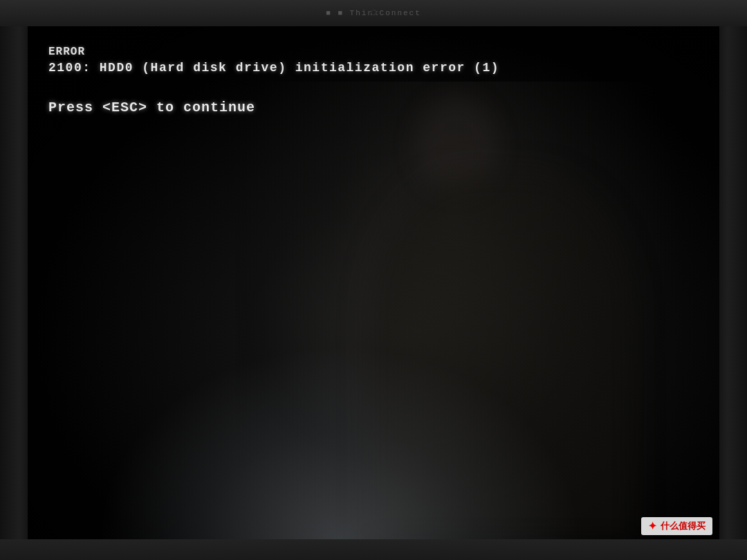 Image resolution: width=747 pixels, height=560 pixels. Describe the element at coordinates (374, 52) in the screenshot. I see `error-header: ERROR` at that location.